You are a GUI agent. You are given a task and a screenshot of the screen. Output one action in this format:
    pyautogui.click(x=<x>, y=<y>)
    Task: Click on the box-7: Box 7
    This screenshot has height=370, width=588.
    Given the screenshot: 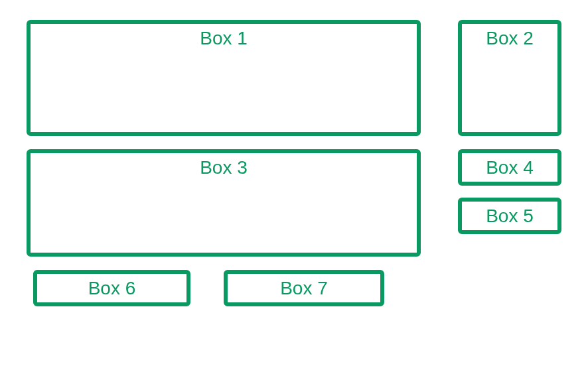 What is the action you would take?
    pyautogui.click(x=304, y=288)
    